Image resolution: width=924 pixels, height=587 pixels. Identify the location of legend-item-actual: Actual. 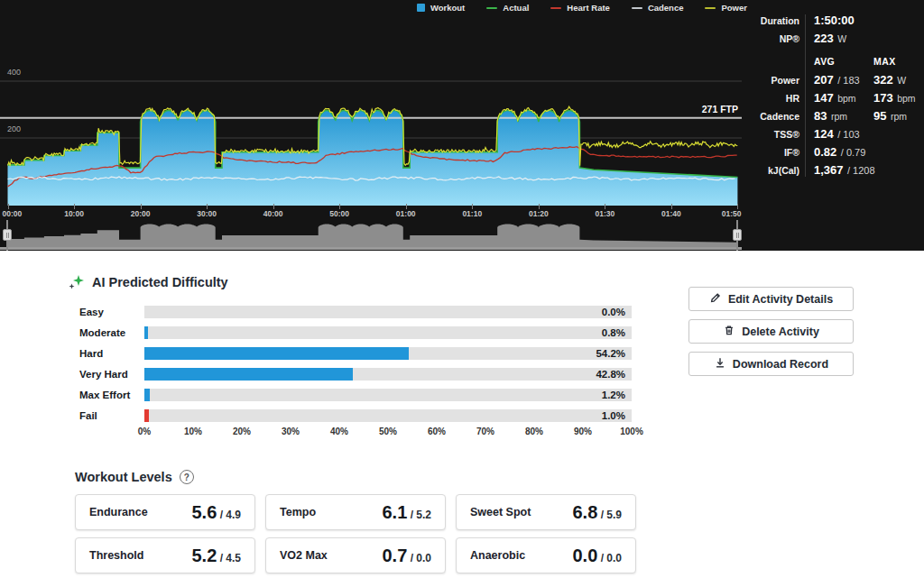
(507, 7).